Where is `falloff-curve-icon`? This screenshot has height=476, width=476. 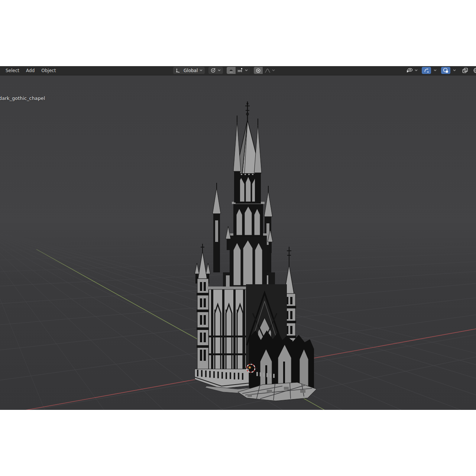 falloff-curve-icon is located at coordinates (268, 71).